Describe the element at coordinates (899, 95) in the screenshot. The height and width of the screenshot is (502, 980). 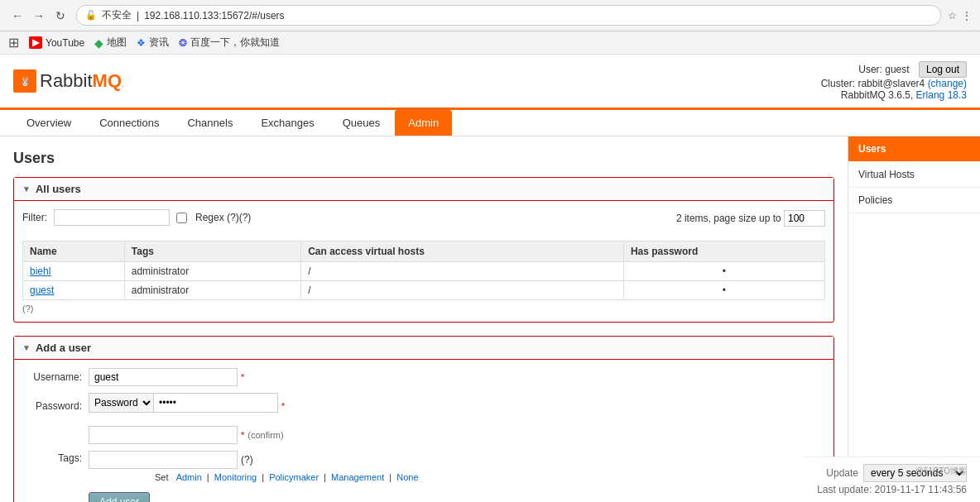
I see `rabbitmq-version: 3.6.5` at that location.